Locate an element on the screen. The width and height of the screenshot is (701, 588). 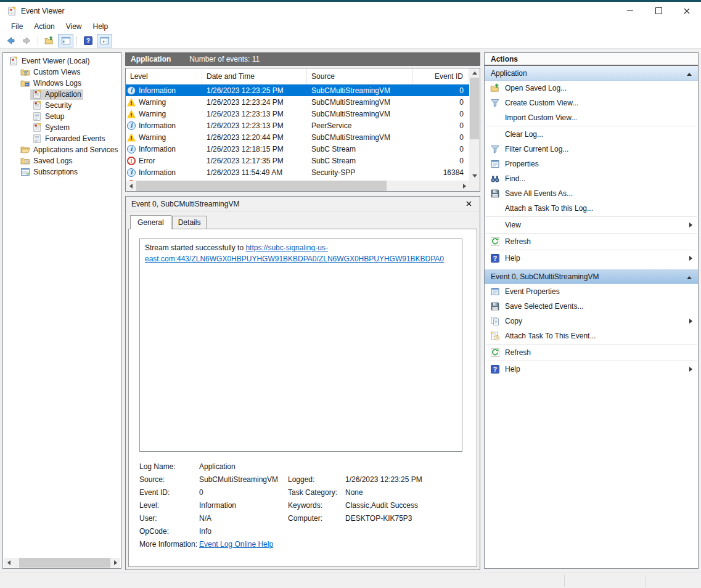
table-row: Information1/26/2023 12:23:25 PMSubCMult… is located at coordinates (297, 90).